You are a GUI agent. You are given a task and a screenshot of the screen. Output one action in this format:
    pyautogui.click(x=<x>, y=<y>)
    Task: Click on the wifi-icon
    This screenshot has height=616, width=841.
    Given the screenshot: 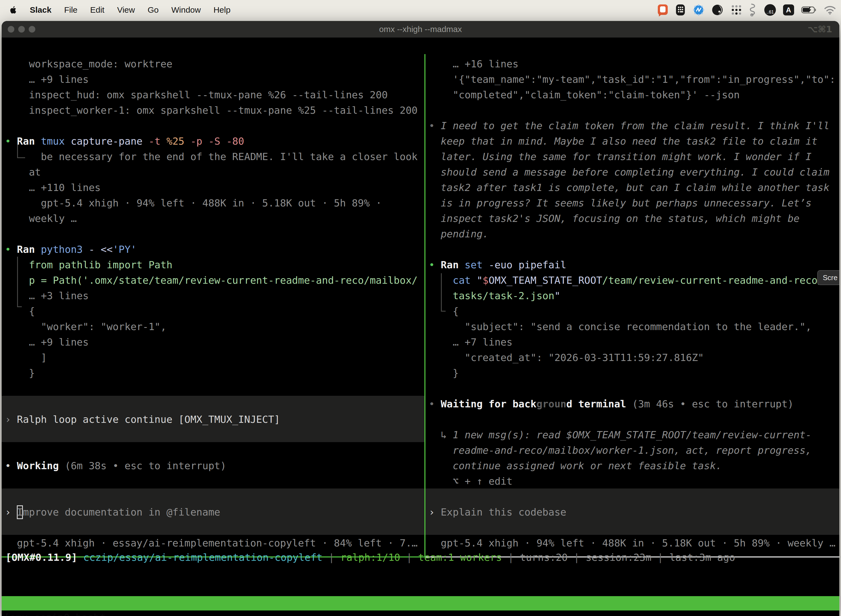 What is the action you would take?
    pyautogui.click(x=830, y=10)
    